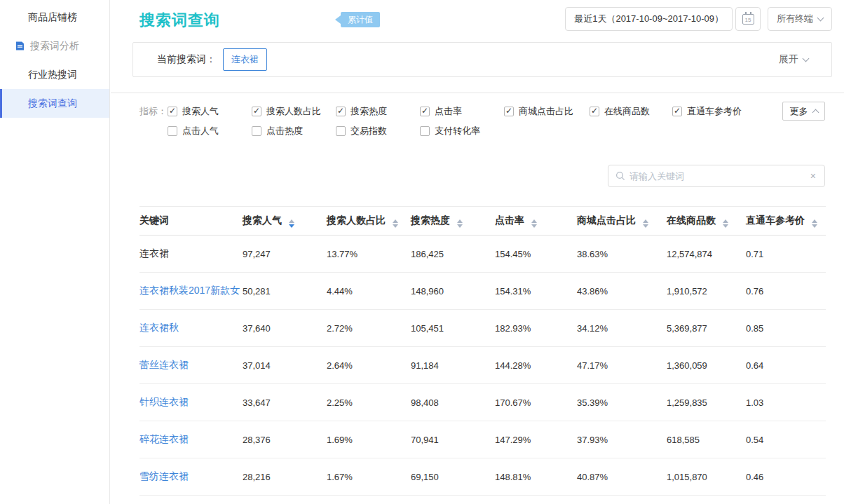 The width and height of the screenshot is (844, 504). I want to click on calendar-button: 15, so click(748, 19).